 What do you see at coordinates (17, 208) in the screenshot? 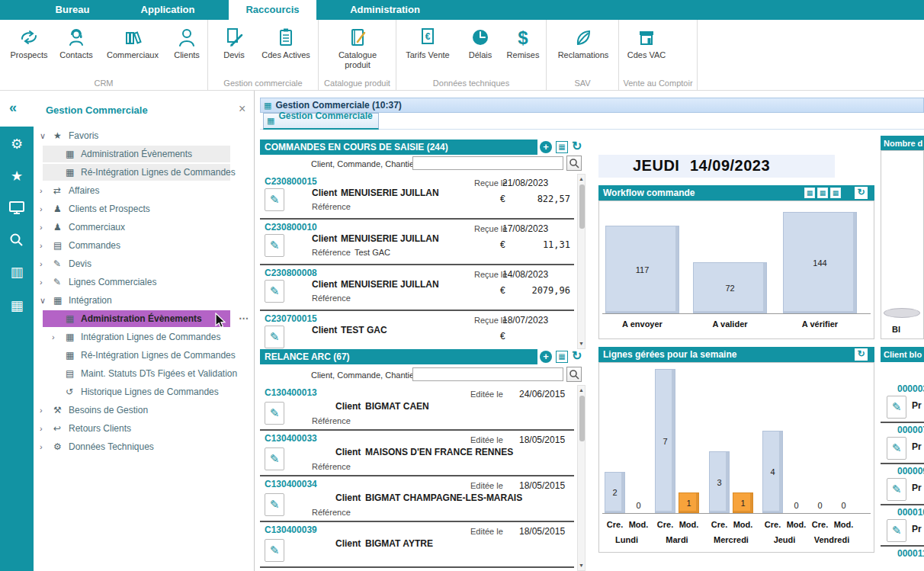
I see `monitor-icon` at bounding box center [17, 208].